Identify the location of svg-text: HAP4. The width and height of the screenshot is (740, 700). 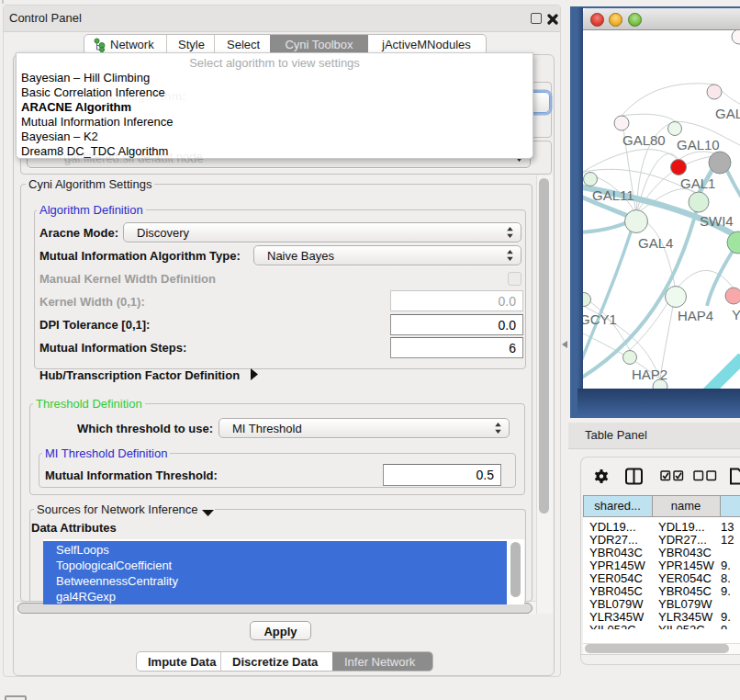
(696, 316).